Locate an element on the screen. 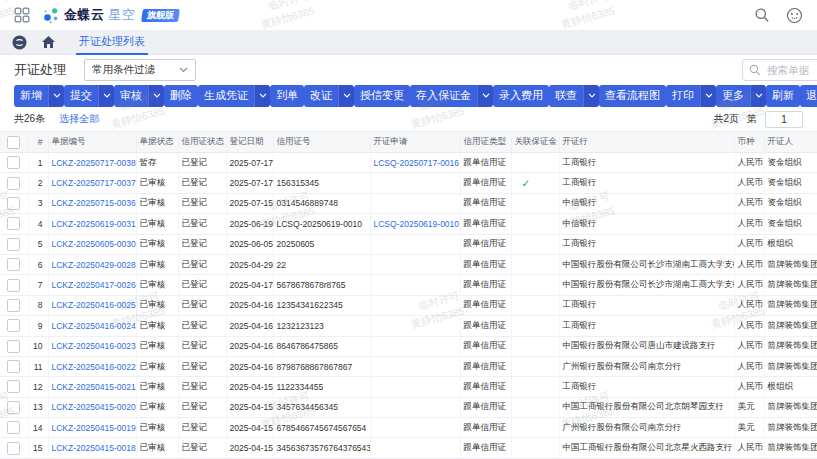 This screenshot has width=817, height=459. col-margin: 关联保证金 is located at coordinates (535, 142).